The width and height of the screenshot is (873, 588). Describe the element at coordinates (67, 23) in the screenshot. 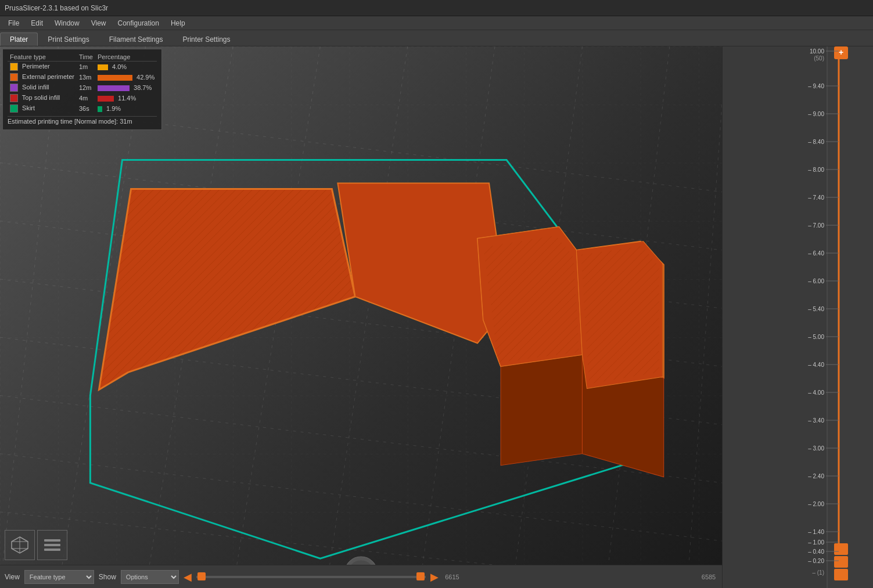

I see `menu-window: Window` at that location.